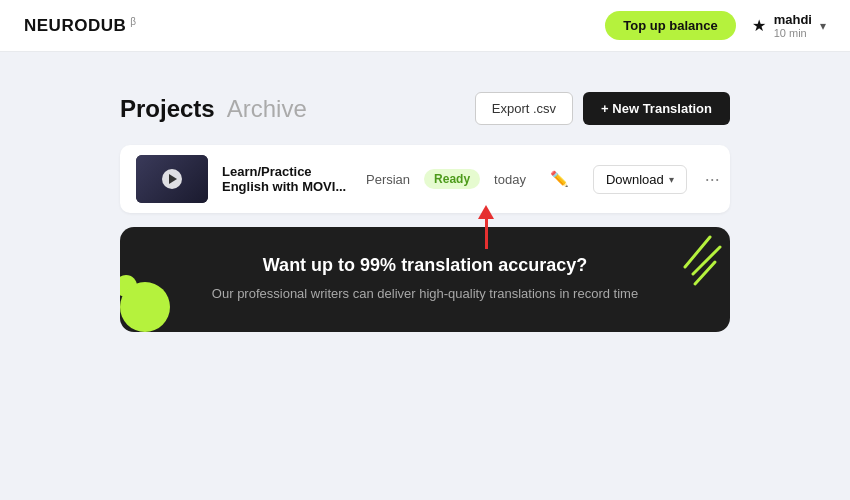 The image size is (850, 500). Describe the element at coordinates (712, 180) in the screenshot. I see `more-options-button: ···` at that location.